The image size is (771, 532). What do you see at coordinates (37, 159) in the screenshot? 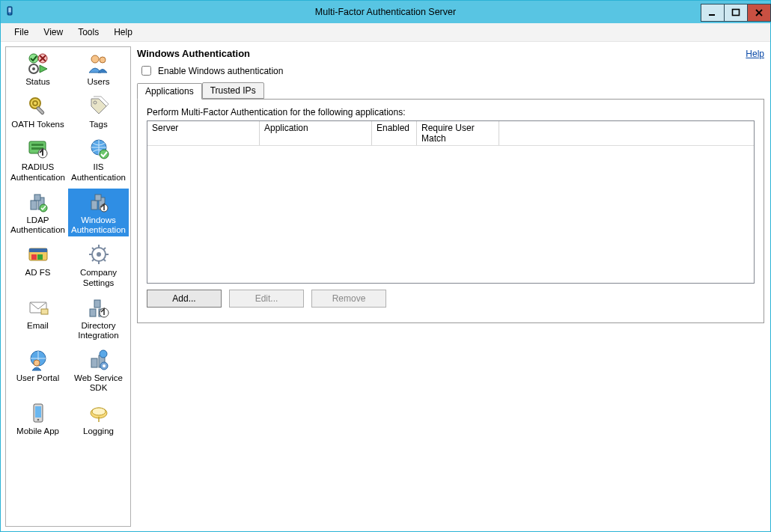
I see `sidebar-item-radius-authentication: RADIUS Authentication` at bounding box center [37, 159].